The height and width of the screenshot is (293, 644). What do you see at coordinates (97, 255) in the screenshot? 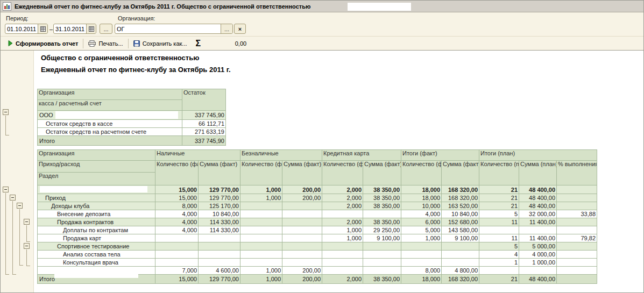
I see `row-label-cell: Анализ состава тела` at bounding box center [97, 255].